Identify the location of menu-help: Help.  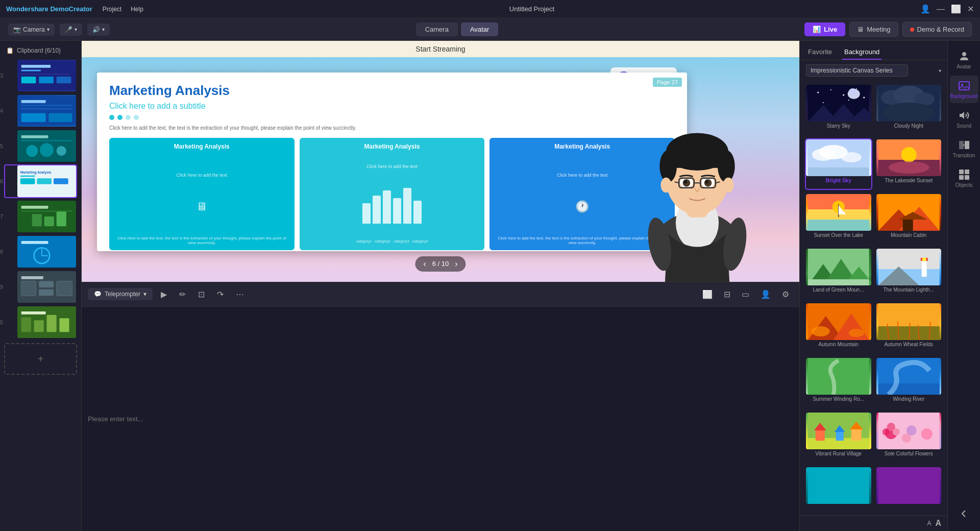
(137, 9).